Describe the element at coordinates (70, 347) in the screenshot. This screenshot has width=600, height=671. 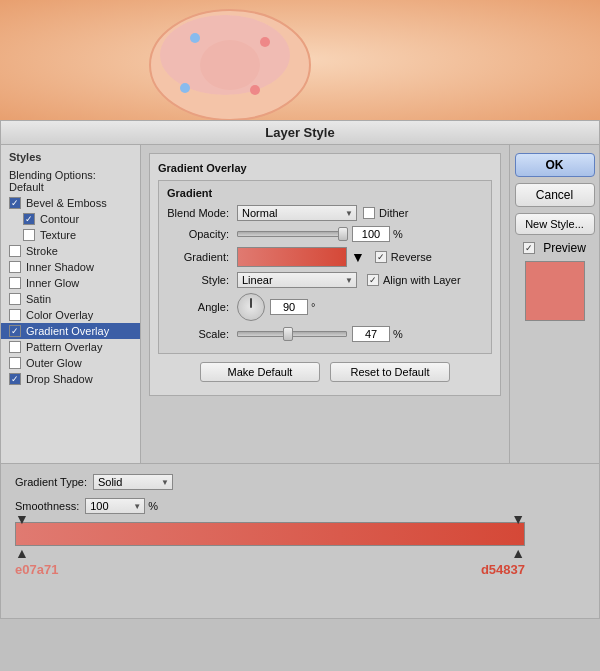
I see `sidebar-item-pattern-overlay: Pattern Overlay` at that location.